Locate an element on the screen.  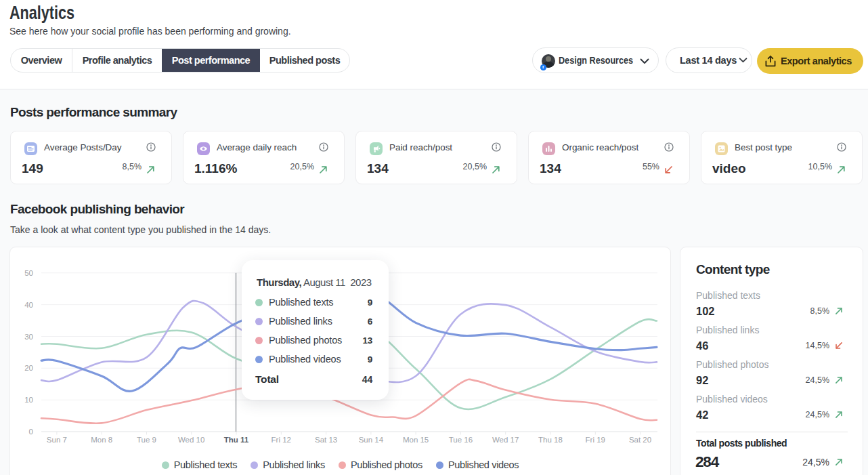
svg-text: Thu 18 is located at coordinates (550, 440).